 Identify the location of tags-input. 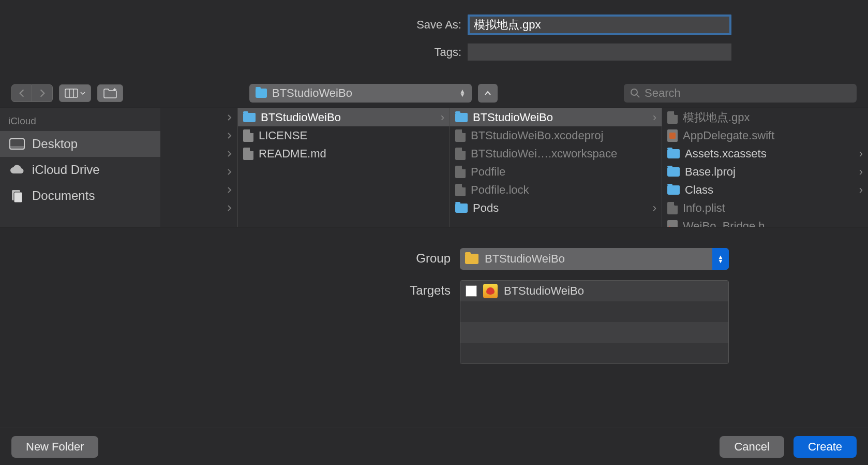
(600, 52).